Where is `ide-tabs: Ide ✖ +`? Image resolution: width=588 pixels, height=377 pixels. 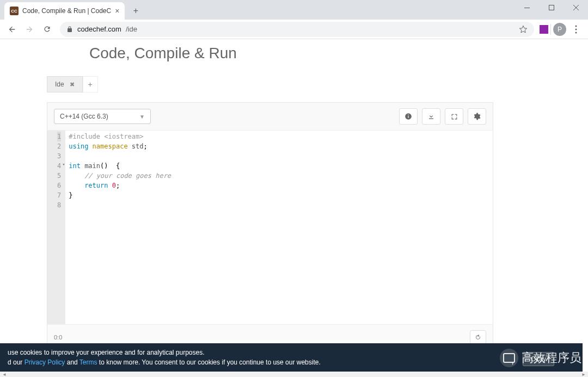
ide-tabs: Ide ✖ + is located at coordinates (270, 84).